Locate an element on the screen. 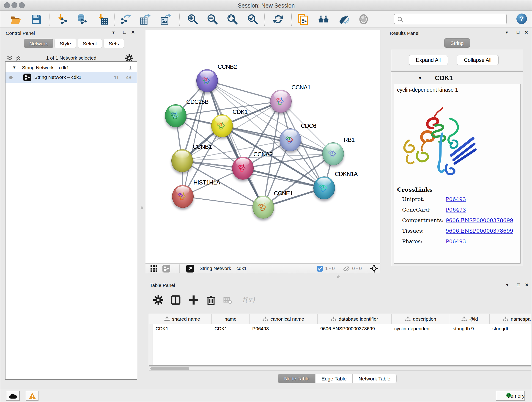 The width and height of the screenshot is (532, 402). cell-shared-name: CDK1 is located at coordinates (183, 331).